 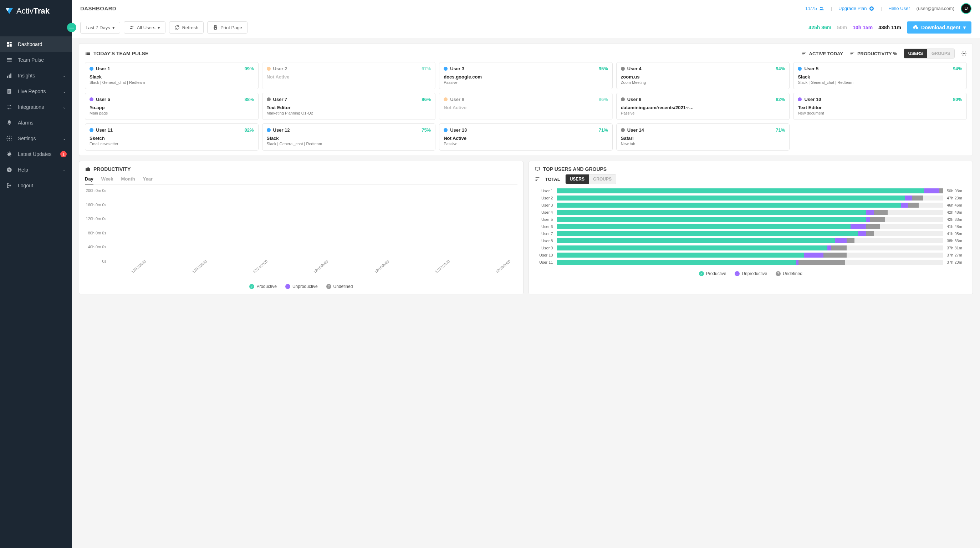 What do you see at coordinates (36, 123) in the screenshot?
I see `sidebar-item-alarms: Alarms` at bounding box center [36, 123].